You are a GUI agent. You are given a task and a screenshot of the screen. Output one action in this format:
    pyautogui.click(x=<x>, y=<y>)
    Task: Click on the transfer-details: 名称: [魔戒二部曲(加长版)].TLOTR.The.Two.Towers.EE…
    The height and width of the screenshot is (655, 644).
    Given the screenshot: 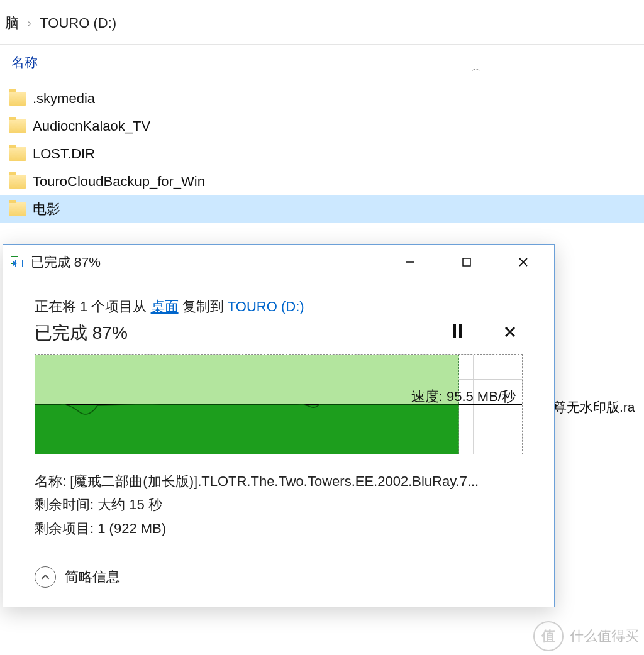 What is the action you would take?
    pyautogui.click(x=279, y=505)
    